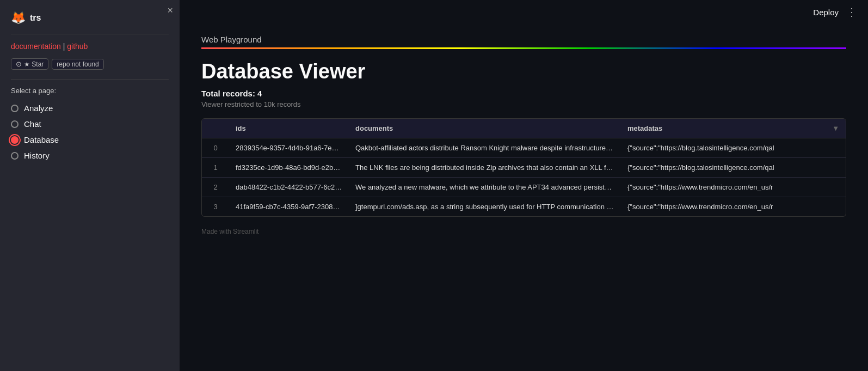 The image size is (868, 371). What do you see at coordinates (524, 48) in the screenshot?
I see `rainbow-bar` at bounding box center [524, 48].